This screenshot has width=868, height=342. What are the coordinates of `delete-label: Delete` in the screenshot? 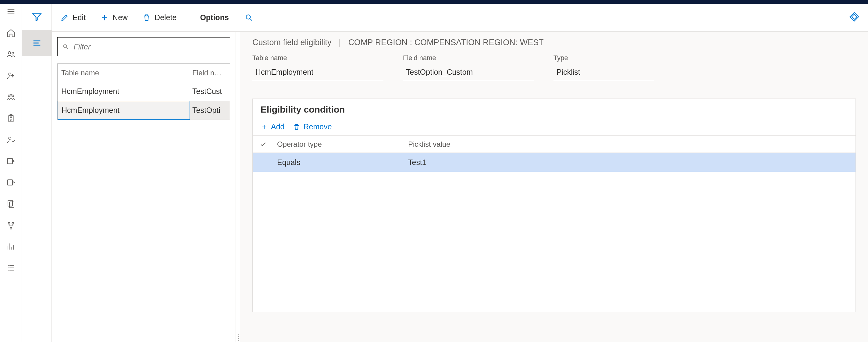 It's located at (166, 18).